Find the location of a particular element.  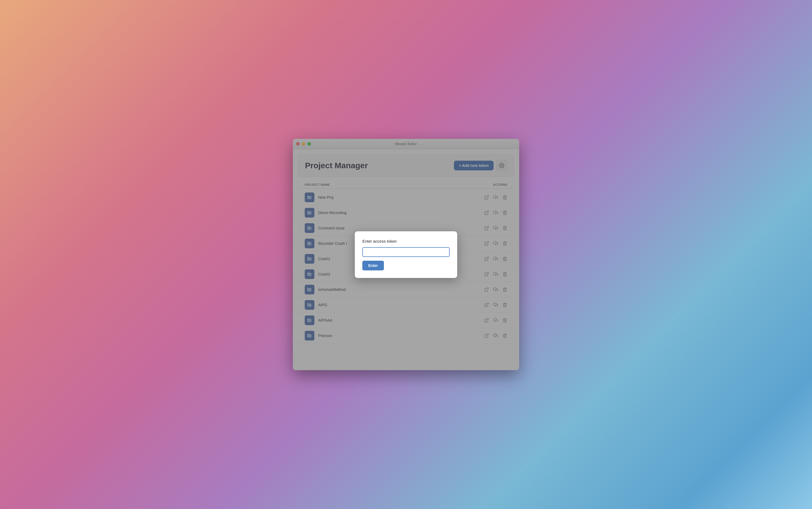

enter-button: Enter is located at coordinates (373, 265).